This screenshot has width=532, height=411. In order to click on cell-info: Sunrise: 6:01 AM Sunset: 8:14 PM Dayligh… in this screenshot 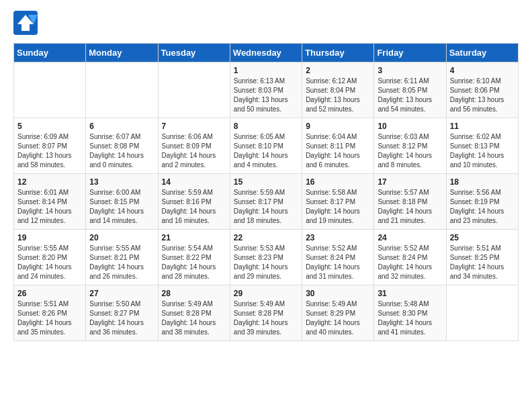, I will do `click(50, 207)`.